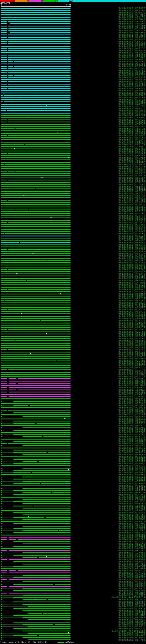 This screenshot has width=146, height=644. Describe the element at coordinates (132, 26) in the screenshot. I see `hit-label: UniRef100_A9PJL4` at that location.